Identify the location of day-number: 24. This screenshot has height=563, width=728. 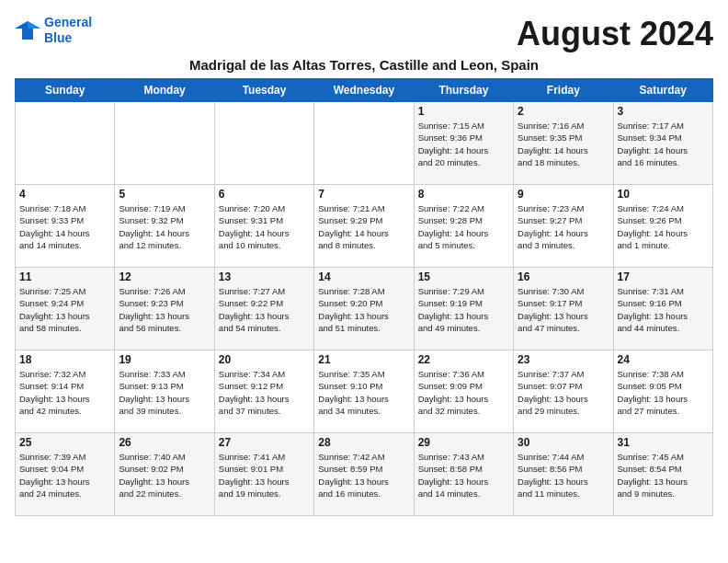
(664, 360).